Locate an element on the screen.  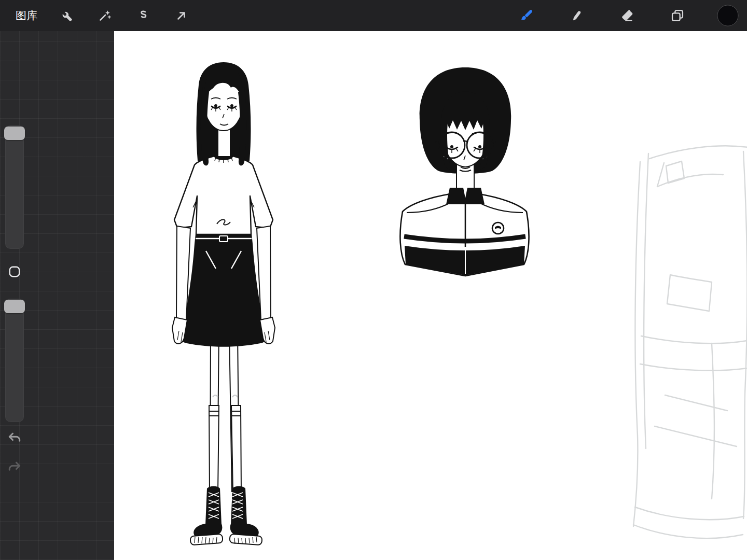
selection-s-icon is located at coordinates (143, 16).